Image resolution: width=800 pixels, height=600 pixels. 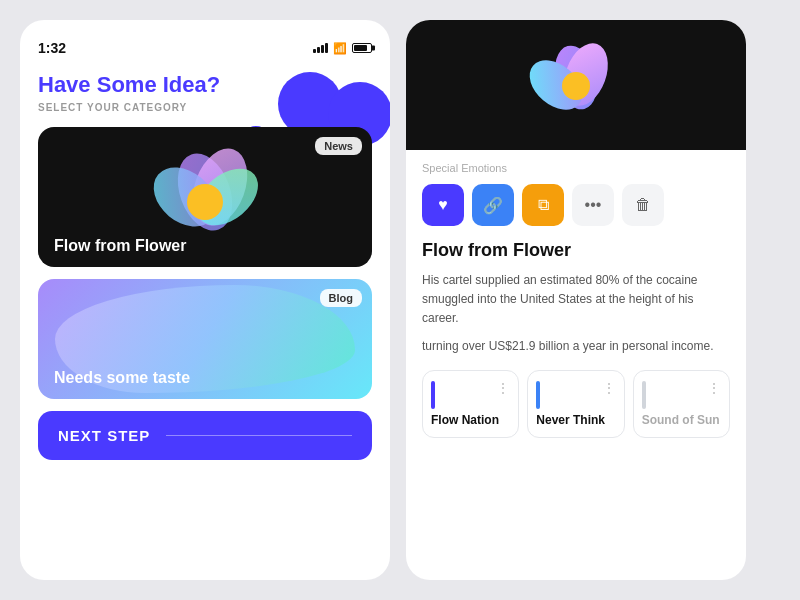 I want to click on right-top-image, so click(x=576, y=85).